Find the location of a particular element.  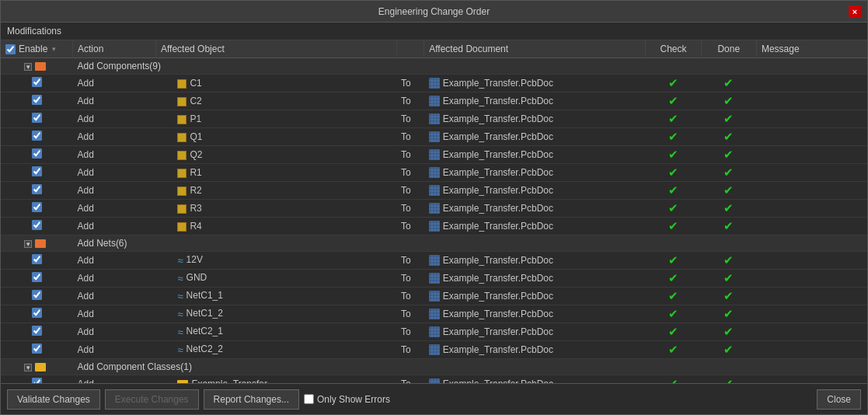

close-title-button: × is located at coordinates (855, 12).